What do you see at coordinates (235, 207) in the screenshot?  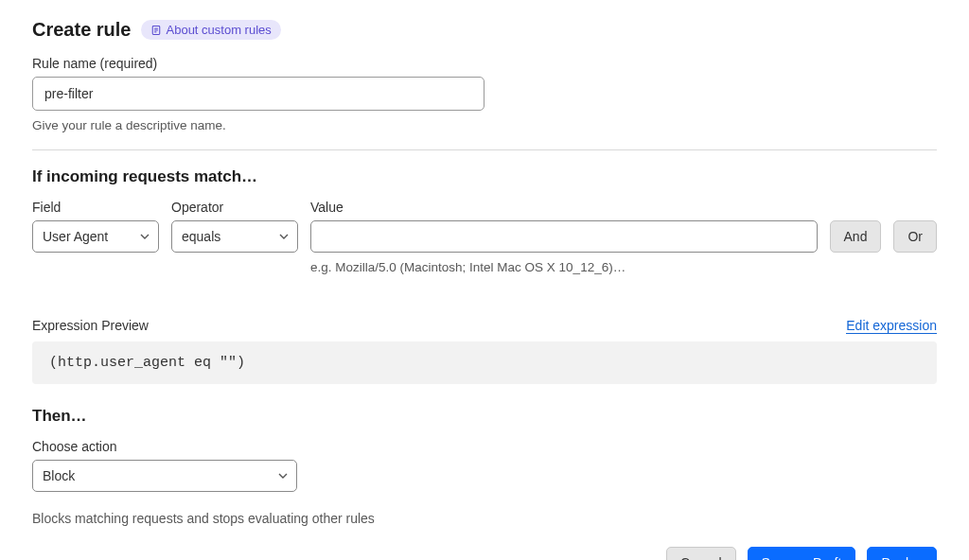 I see `operator-column-label: Operator` at bounding box center [235, 207].